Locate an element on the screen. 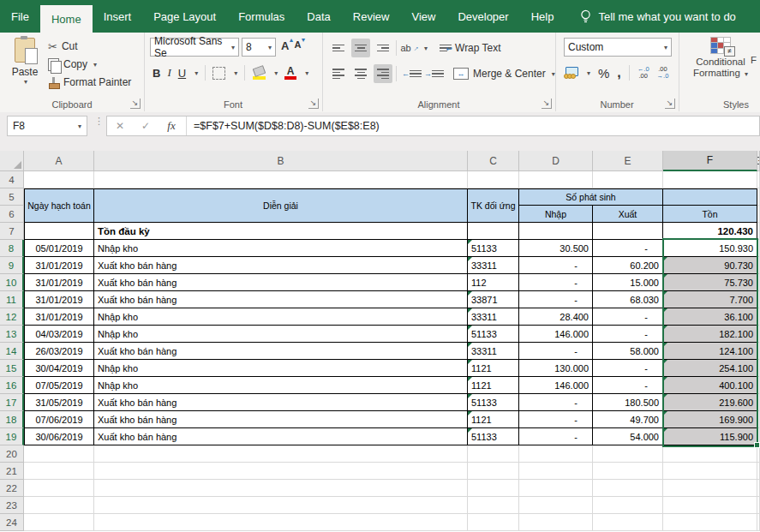 The width and height of the screenshot is (760, 532). underline-button: U is located at coordinates (182, 74).